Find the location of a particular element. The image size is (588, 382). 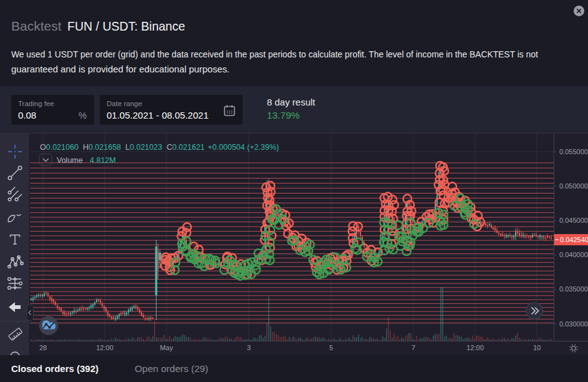

svg-text: 3 is located at coordinates (249, 348).